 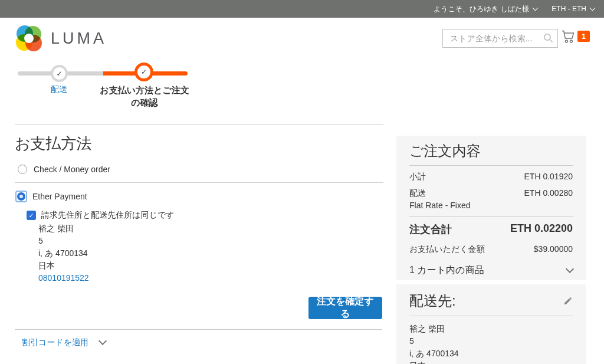 I want to click on order-total-row: 注文合計 ETH 0.02200, so click(x=491, y=229).